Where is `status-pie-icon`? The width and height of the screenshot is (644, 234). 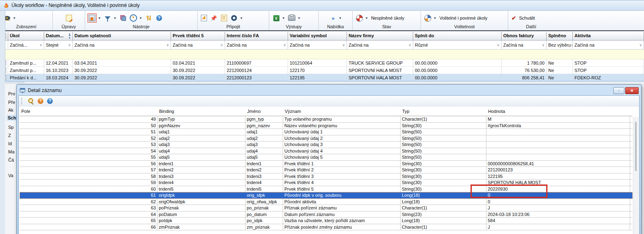 status-pie-icon is located at coordinates (359, 18).